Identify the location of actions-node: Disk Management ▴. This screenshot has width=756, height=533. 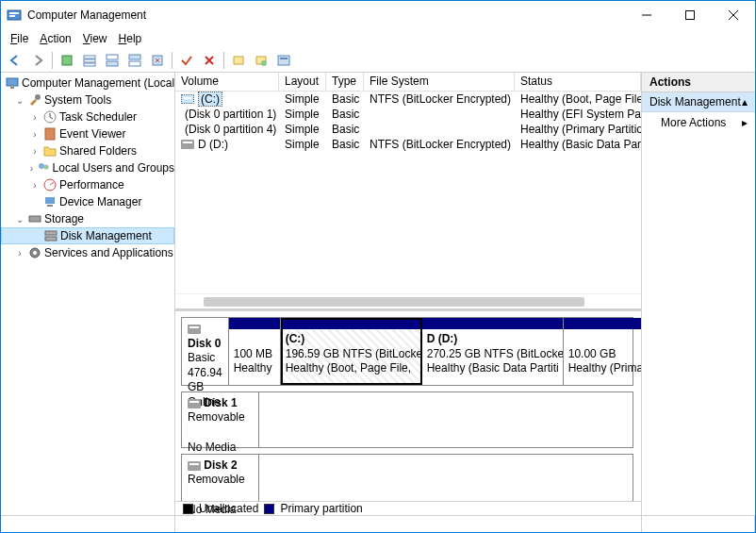
(698, 102).